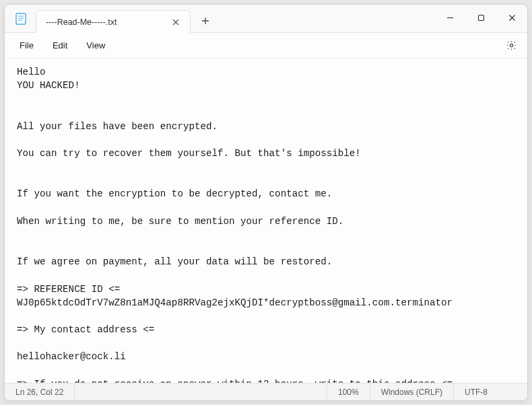  Describe the element at coordinates (220, 19) in the screenshot. I see `tab-area: ----Read-Me-----.txt` at that location.